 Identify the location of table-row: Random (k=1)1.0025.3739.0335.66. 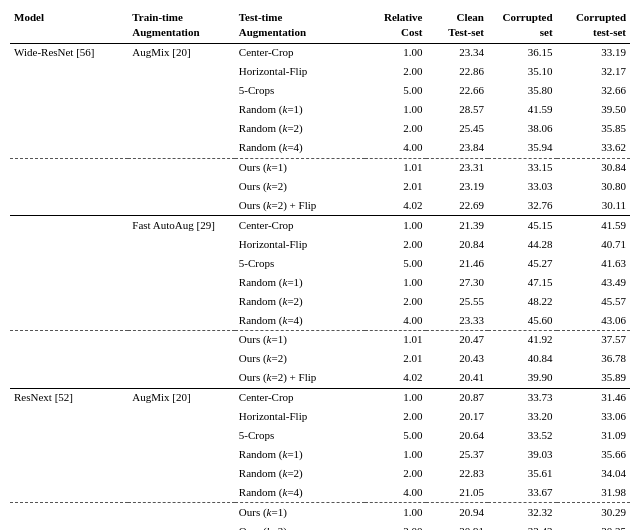
(320, 456).